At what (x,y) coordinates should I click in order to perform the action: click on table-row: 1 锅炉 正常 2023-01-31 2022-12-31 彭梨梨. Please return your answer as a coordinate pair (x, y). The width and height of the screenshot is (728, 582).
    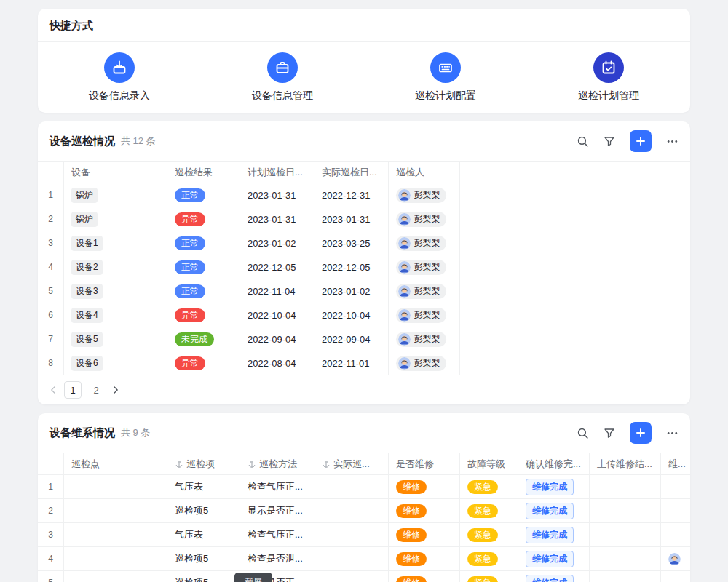
    Looking at the image, I should click on (364, 195).